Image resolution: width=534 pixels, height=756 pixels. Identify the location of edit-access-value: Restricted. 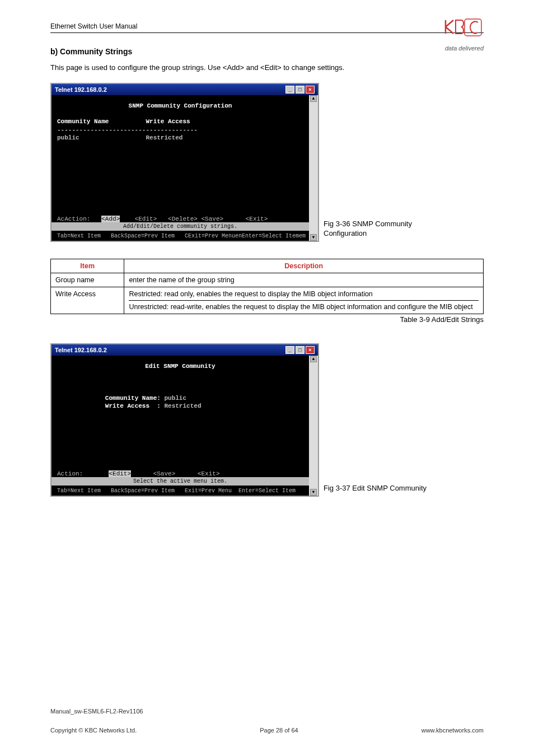
(182, 406).